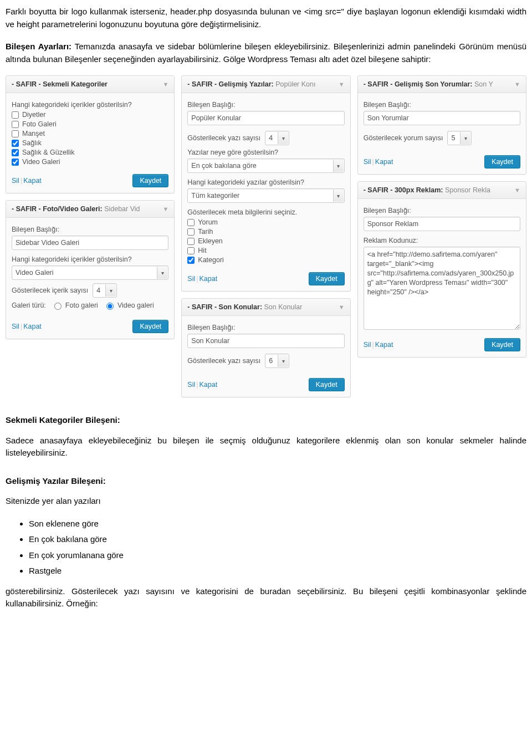 This screenshot has width=532, height=756. What do you see at coordinates (266, 182) in the screenshot?
I see `label-post-cat: Hangi kategorideki yazılar gösterilsin?` at bounding box center [266, 182].